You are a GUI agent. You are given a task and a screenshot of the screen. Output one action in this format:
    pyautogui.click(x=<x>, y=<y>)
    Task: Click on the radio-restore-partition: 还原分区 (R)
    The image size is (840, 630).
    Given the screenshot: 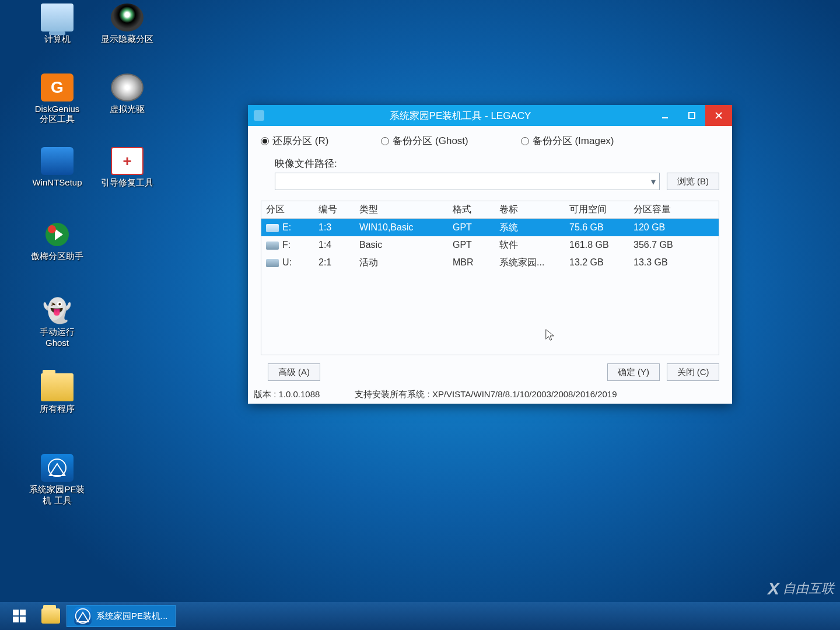 What is the action you would take?
    pyautogui.click(x=295, y=141)
    